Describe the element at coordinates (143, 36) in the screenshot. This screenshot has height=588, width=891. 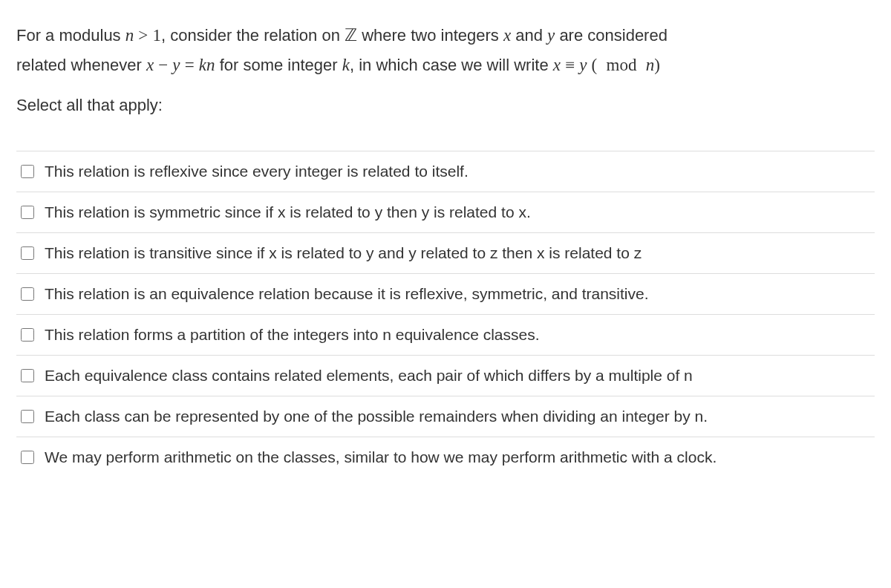
I see `op-gt: >` at that location.